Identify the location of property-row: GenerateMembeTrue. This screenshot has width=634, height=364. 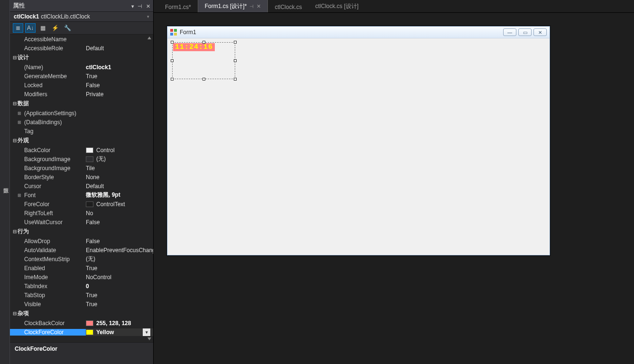
(82, 76).